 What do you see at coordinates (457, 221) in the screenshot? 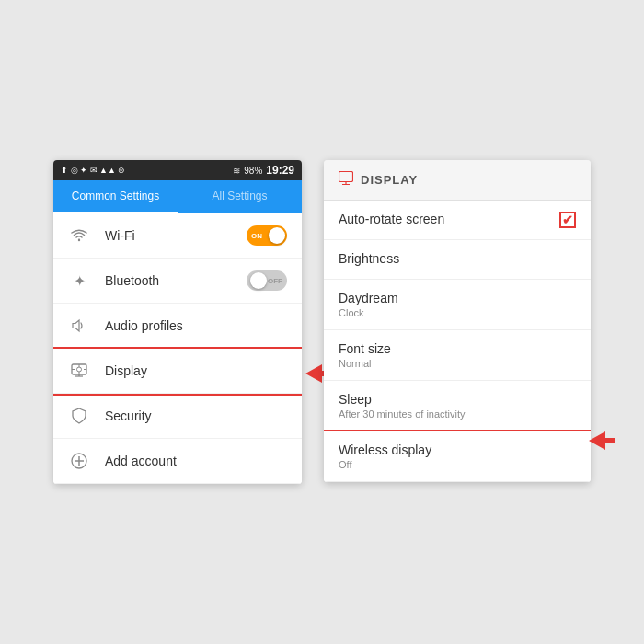
I see `display-item-auto-rotate: Auto-rotate screen ✔` at bounding box center [457, 221].